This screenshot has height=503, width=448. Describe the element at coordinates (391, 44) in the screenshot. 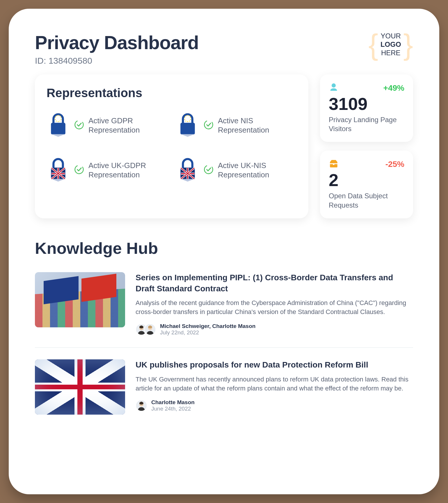

I see `logo-placeholder: { YOUR LOGO HERE }` at that location.